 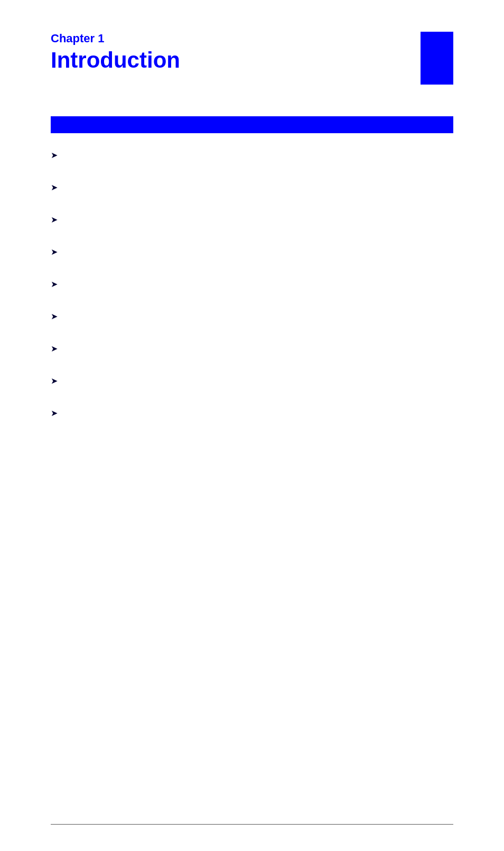 What do you see at coordinates (115, 52) in the screenshot?
I see `chapter-title-block: Chapter 1 Introduction` at bounding box center [115, 52].